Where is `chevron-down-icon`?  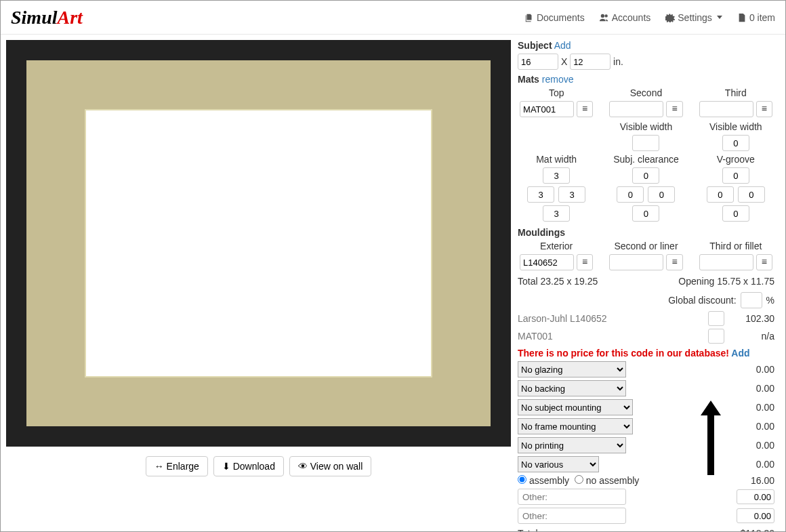 chevron-down-icon is located at coordinates (720, 18).